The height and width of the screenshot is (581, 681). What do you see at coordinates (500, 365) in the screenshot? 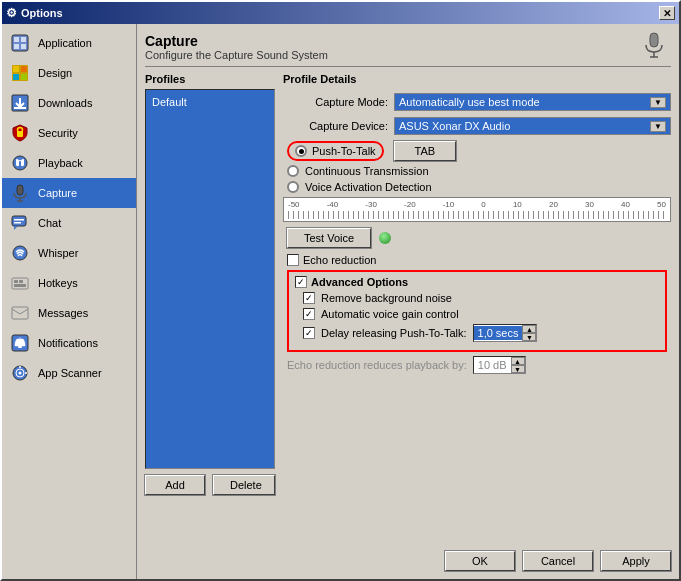
I see `playback-spinner: 10 dB ▲ ▼` at bounding box center [500, 365].